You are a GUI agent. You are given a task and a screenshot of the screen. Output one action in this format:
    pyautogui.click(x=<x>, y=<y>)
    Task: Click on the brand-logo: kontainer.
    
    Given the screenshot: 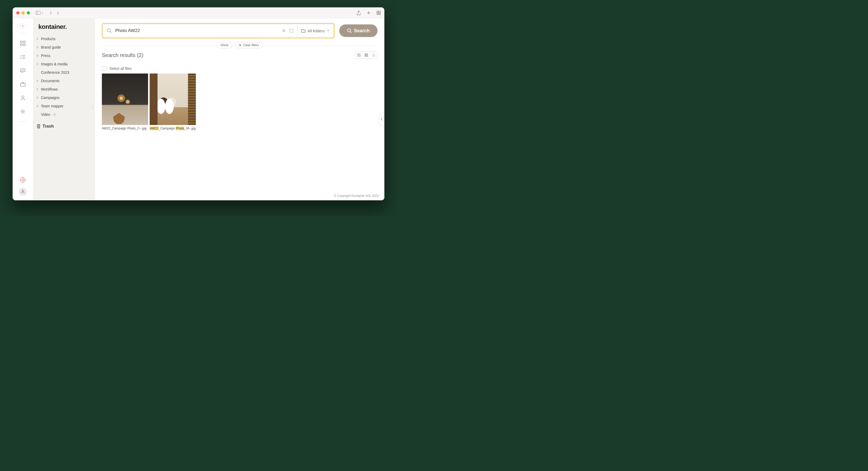 What is the action you would take?
    pyautogui.click(x=64, y=29)
    